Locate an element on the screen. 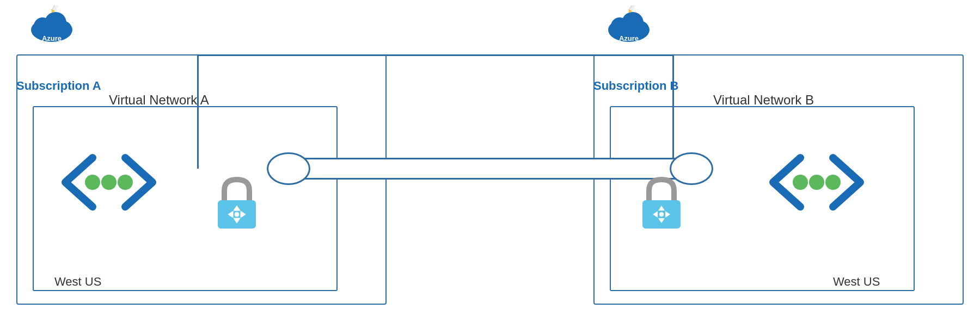 The image size is (980, 327). azure-b-text: Azure is located at coordinates (629, 38).